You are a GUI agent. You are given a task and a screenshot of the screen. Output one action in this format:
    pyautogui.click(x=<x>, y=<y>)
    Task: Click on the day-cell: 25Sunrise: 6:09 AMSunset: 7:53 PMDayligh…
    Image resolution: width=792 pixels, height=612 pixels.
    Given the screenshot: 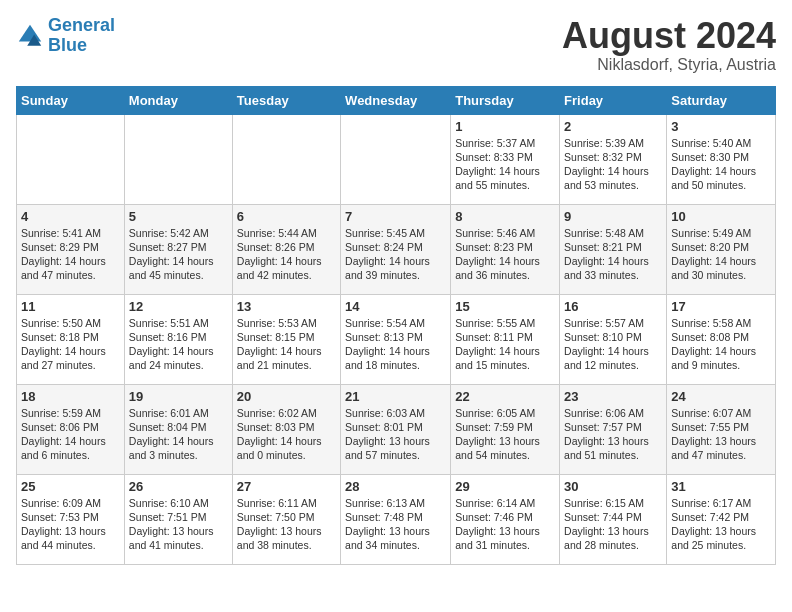 What is the action you would take?
    pyautogui.click(x=71, y=519)
    